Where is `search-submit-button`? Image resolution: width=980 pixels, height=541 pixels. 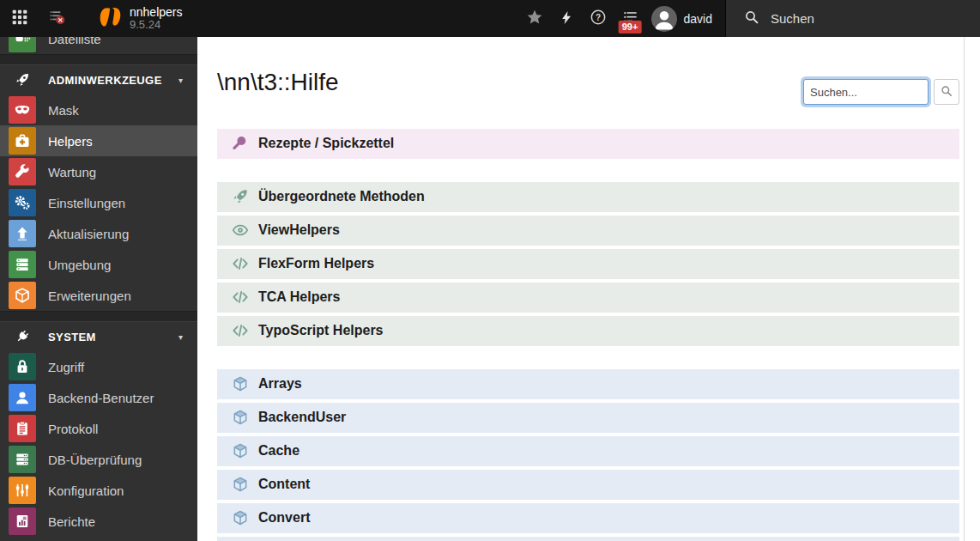
search-submit-button is located at coordinates (947, 92).